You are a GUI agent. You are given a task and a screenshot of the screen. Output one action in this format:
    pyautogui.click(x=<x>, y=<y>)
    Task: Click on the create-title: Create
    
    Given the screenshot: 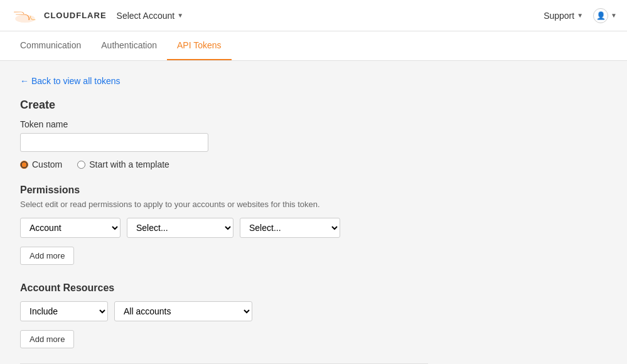 What is the action you would take?
    pyautogui.click(x=282, y=105)
    